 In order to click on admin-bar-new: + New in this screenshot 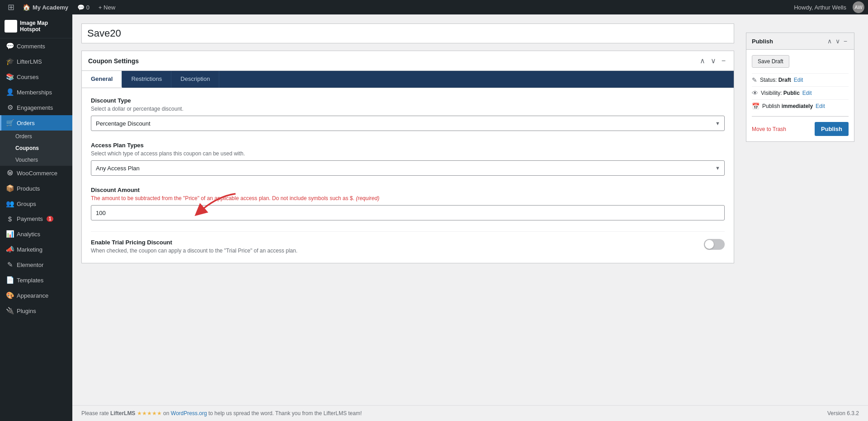, I will do `click(107, 7)`.